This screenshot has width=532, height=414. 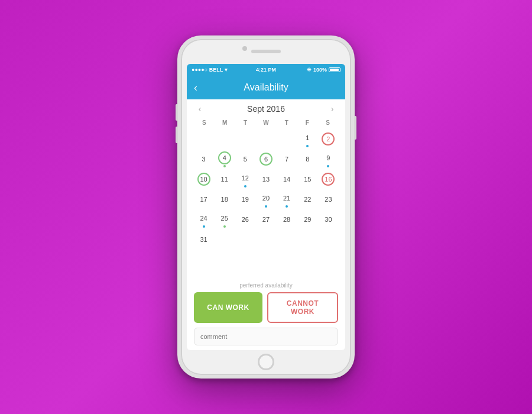 I want to click on calendar-day: 27, so click(x=266, y=219).